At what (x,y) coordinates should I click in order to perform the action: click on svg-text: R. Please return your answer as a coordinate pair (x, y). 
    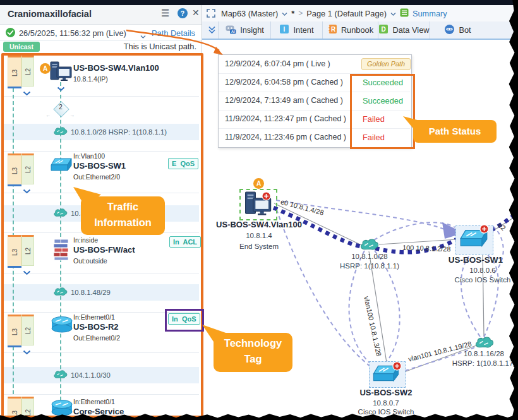
    Looking at the image, I should click on (334, 29).